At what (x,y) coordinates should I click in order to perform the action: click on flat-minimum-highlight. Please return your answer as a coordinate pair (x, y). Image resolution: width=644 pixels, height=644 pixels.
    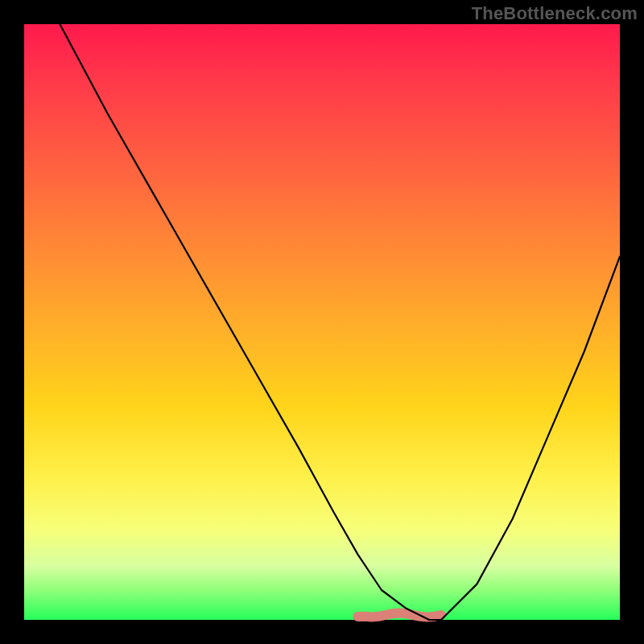
    Looking at the image, I should click on (399, 615).